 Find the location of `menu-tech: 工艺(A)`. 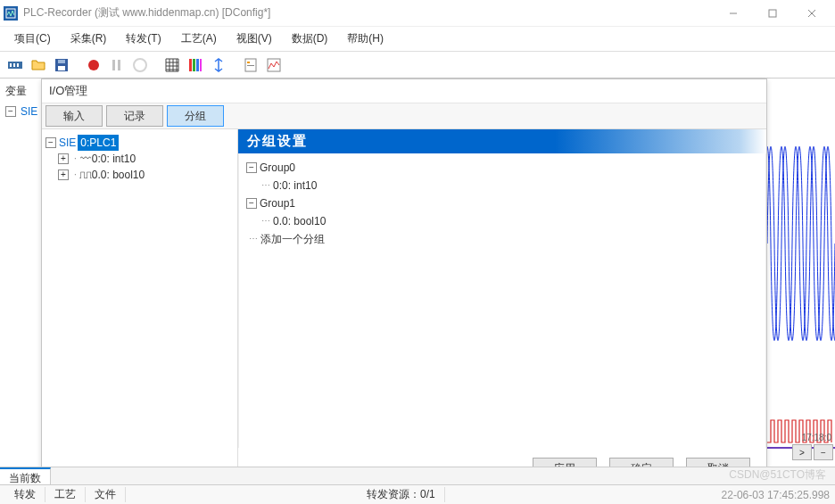

menu-tech: 工艺(A) is located at coordinates (199, 39).